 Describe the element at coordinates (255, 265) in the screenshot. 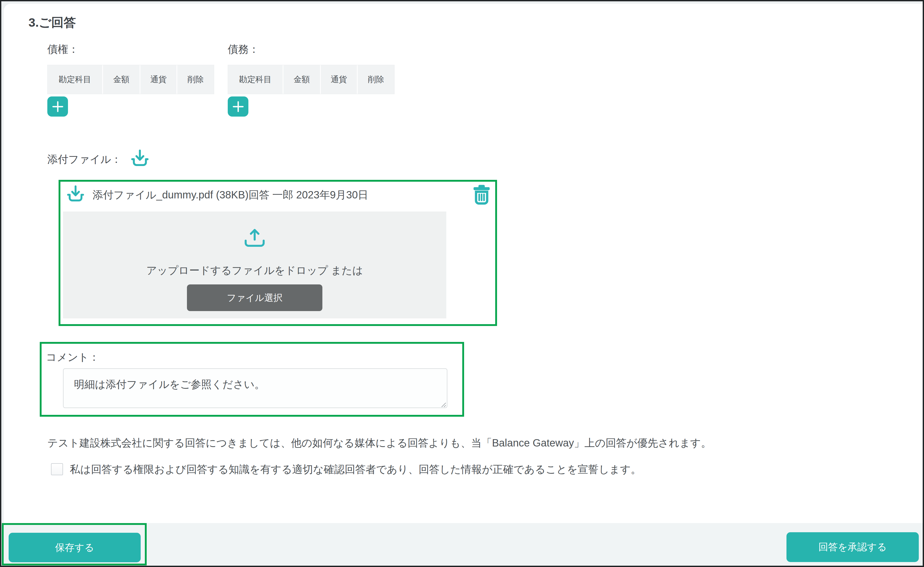

I see `file-dropzone: アップロードするファイルをドロップ または ファイル選択` at that location.